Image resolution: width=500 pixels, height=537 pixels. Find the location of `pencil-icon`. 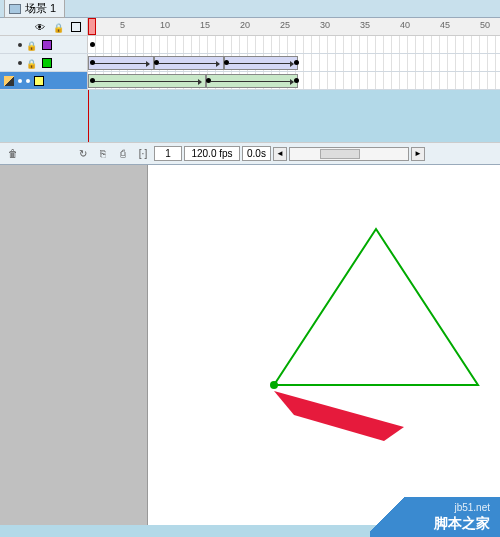

pencil-icon is located at coordinates (9, 81).